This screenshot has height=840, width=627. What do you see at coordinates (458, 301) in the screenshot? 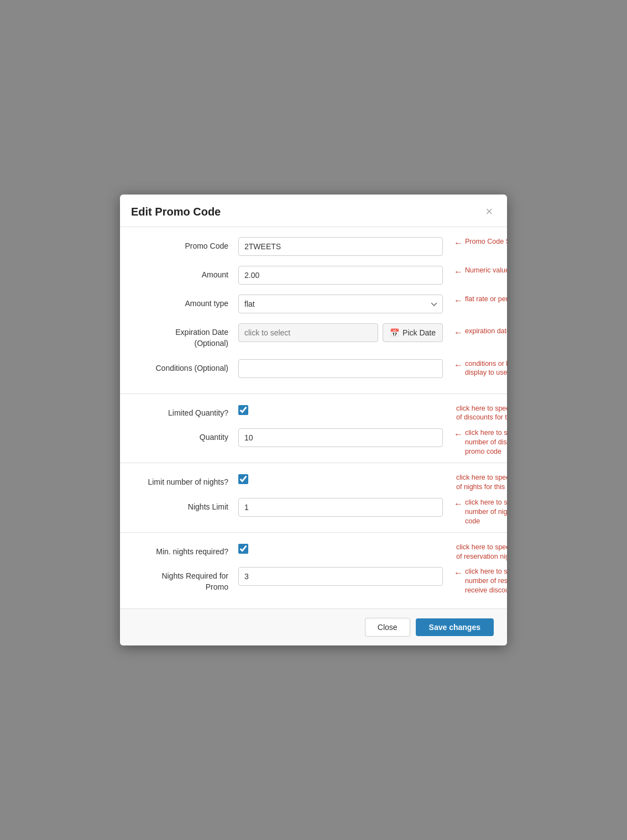
I see `amount-type-arrow-icon: ←` at bounding box center [458, 301].